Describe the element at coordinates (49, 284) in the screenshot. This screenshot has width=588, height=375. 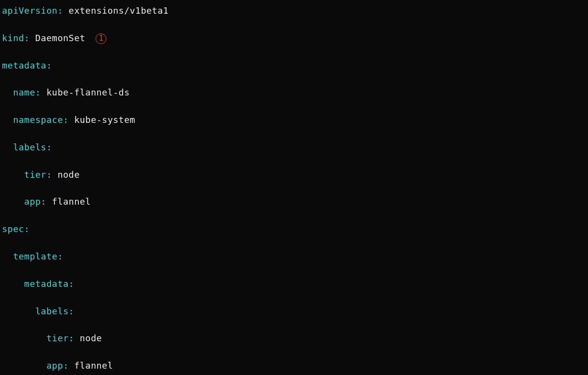
I see `key-template-metadata: metadata:` at that location.